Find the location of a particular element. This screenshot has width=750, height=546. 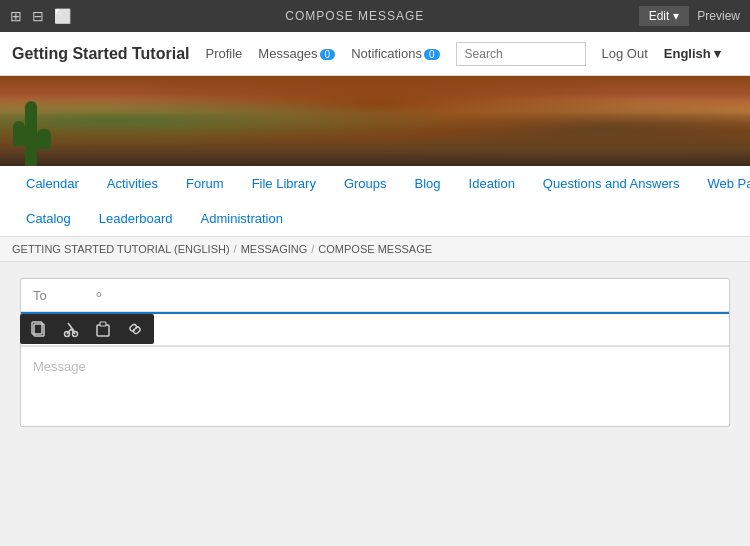

menu-item-blog: Blog is located at coordinates (428, 184).